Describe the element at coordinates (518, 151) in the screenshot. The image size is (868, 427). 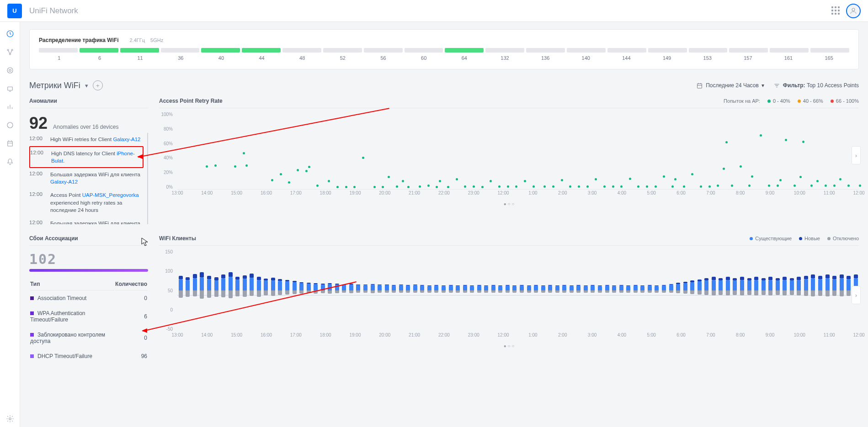
I see `retry-plot` at that location.